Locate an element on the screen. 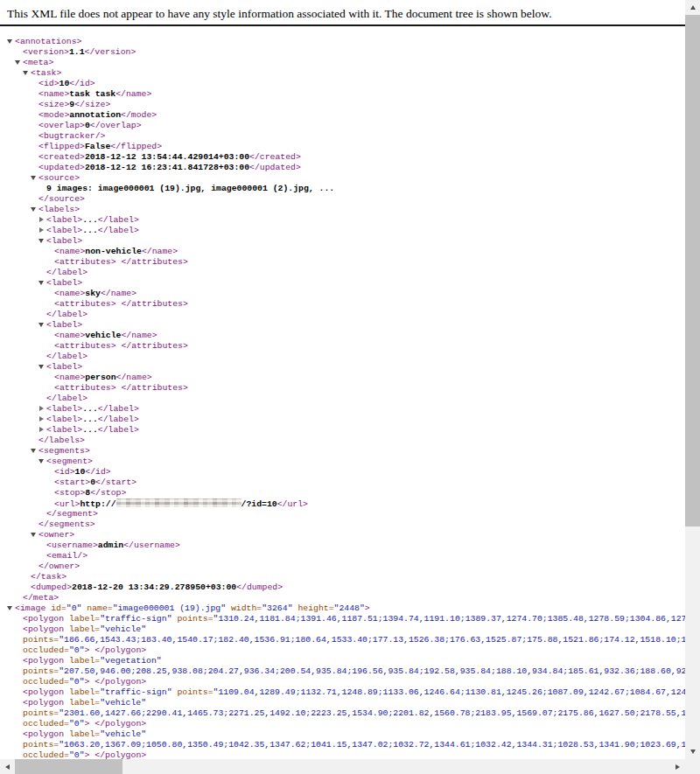 The width and height of the screenshot is (700, 774). xml-line: <name>person</name> is located at coordinates (343, 378).